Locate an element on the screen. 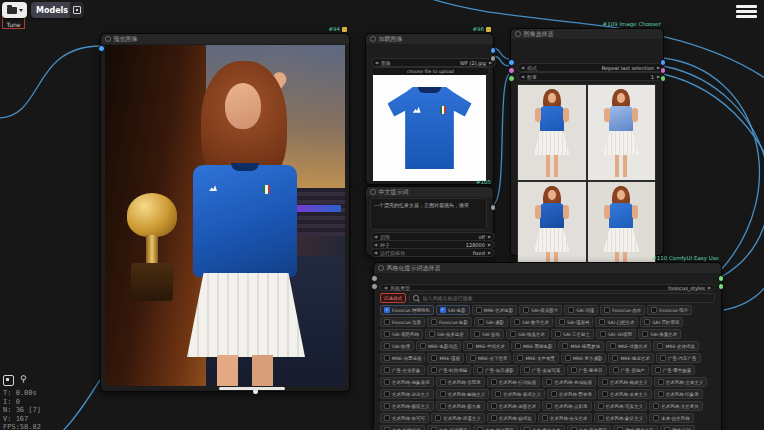  style-tag: Fooocus-负面 is located at coordinates (402, 322).